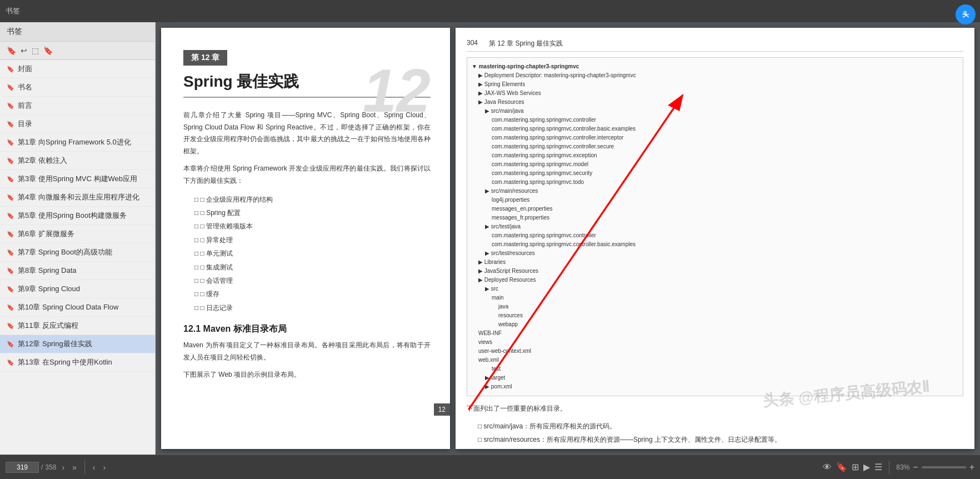  Describe the element at coordinates (856, 467) in the screenshot. I see `grid-icon: ⊞` at that location.